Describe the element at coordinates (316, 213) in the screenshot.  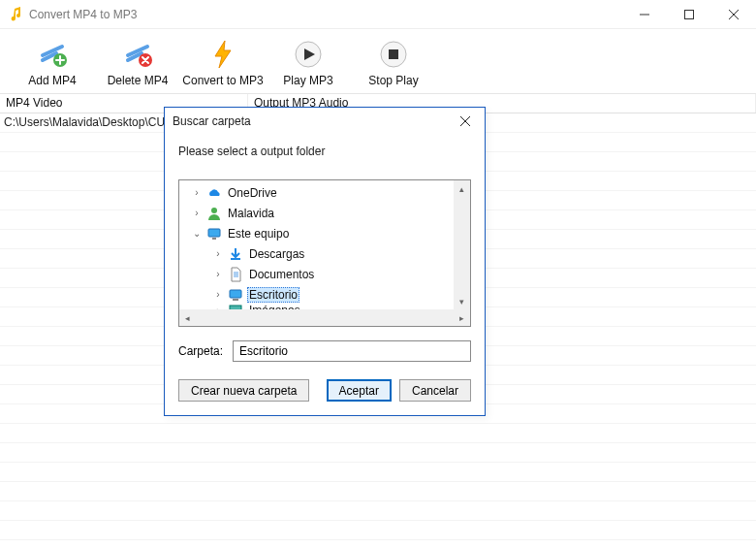
I see `tree-node-user: › Malavida` at that location.